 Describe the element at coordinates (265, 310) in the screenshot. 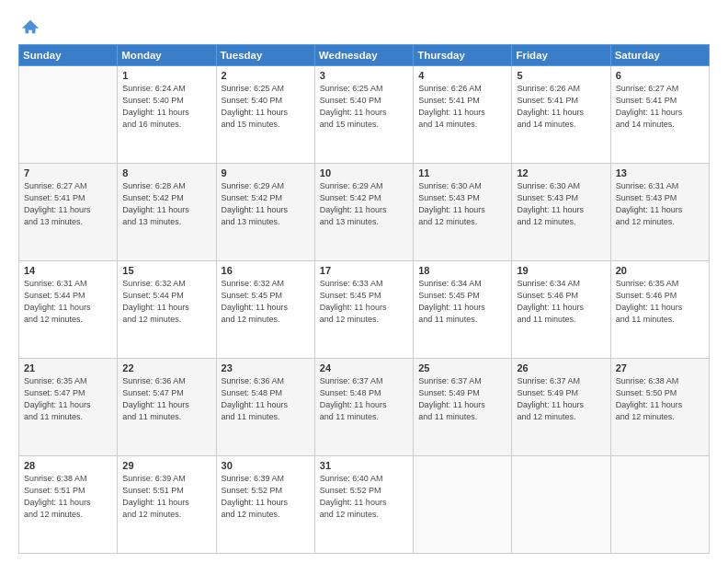

I see `calendar-cell: 16Sunrise: 6:32 AM Sunset: 5:45 PM Dayli…` at that location.